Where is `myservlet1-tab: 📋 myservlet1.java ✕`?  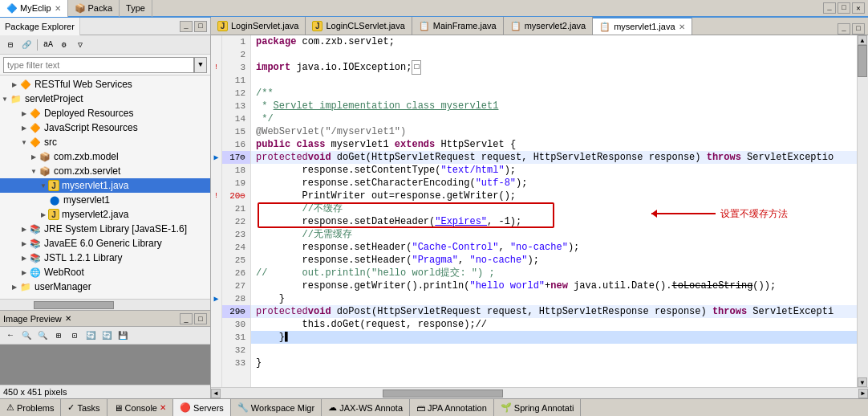
myservlet1-tab: 📋 myservlet1.java ✕ is located at coordinates (642, 26).